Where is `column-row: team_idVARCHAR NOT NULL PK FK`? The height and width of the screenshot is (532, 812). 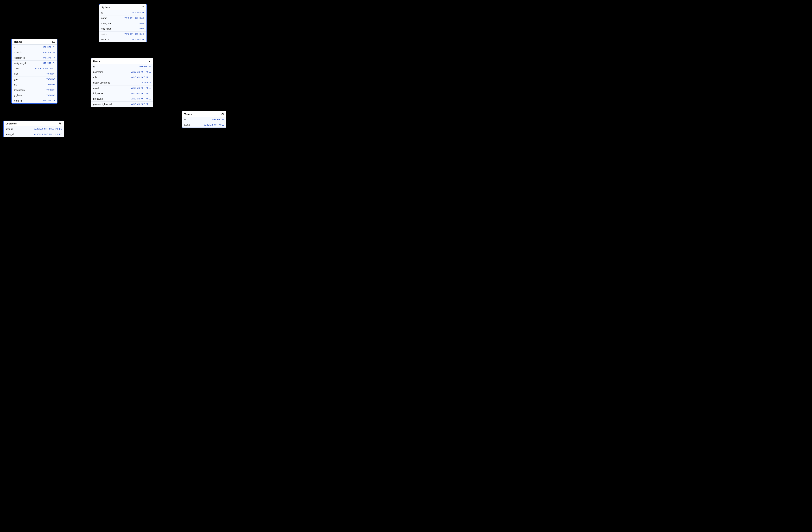
column-row: team_idVARCHAR NOT NULL PK FK is located at coordinates (33, 134).